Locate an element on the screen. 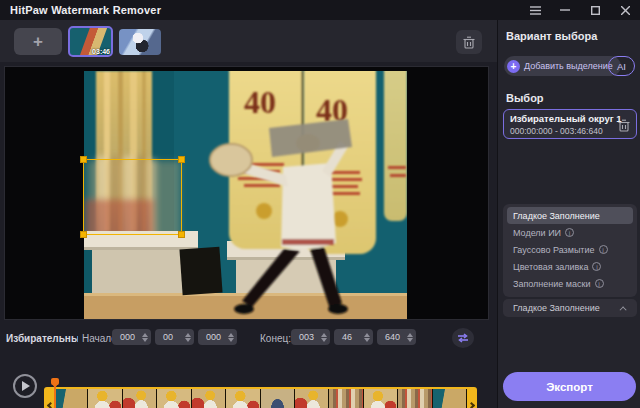 Image resolution: width=640 pixels, height=408 pixels. window-title: HitPaw Watermark Remover is located at coordinates (86, 10).